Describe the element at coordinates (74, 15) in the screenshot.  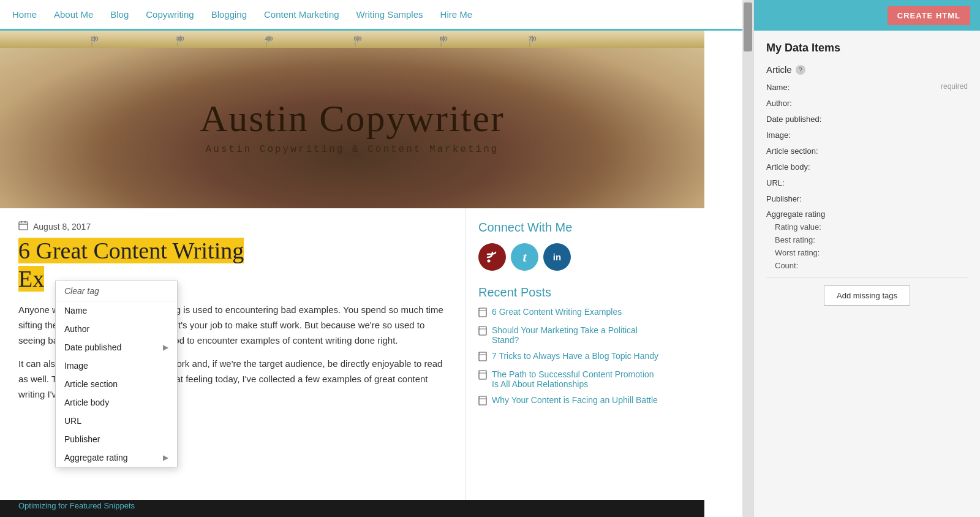
I see `nav-about: About Me` at that location.